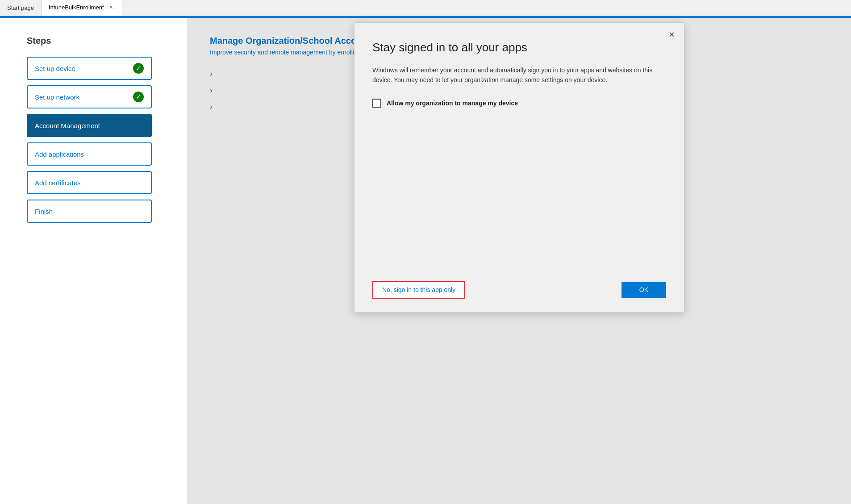  What do you see at coordinates (82, 8) in the screenshot?
I see `tab-intune: IntuneBulkEnrollment ✕` at bounding box center [82, 8].